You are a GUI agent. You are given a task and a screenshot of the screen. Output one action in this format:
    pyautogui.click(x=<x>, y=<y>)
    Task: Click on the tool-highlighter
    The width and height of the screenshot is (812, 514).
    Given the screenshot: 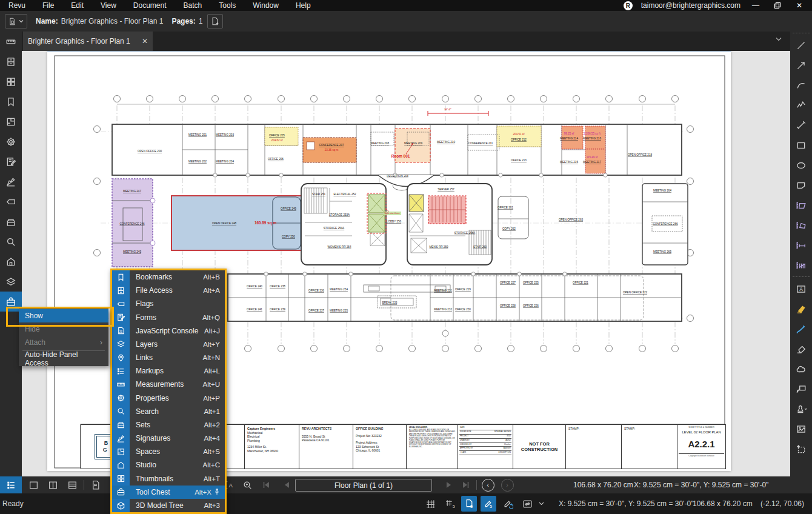 What is the action you would take?
    pyautogui.click(x=801, y=309)
    